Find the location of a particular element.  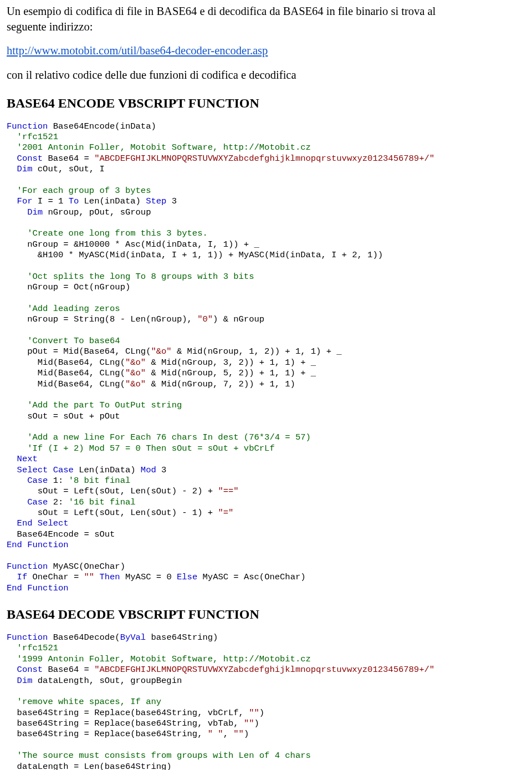

heading-encode: BASE64 ENCODE VBSCRIPT FUNCTION is located at coordinates (266, 103).